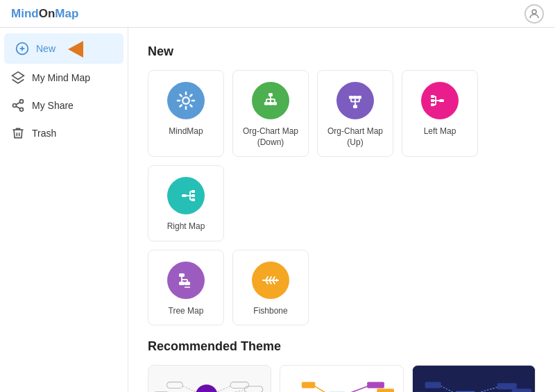  Describe the element at coordinates (341, 379) in the screenshot. I see `theme-grid` at that location.